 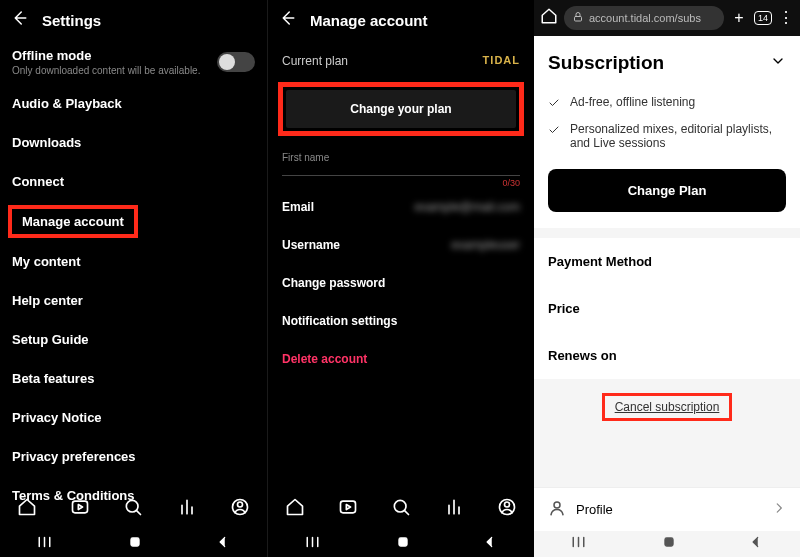 I want to click on browser-tabs-icon: 14, so click(x=763, y=18).